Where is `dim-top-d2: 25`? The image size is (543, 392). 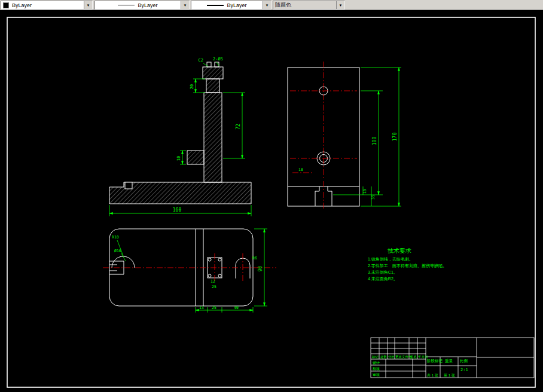 dim-top-d2: 25 is located at coordinates (214, 308).